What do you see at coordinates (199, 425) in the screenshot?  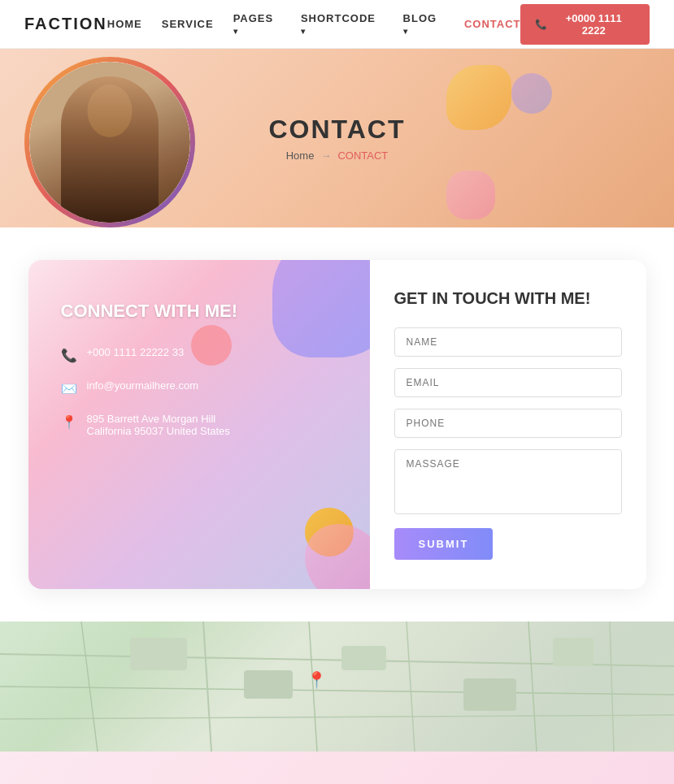 I see `contact-address-item: 📍 895 Barrett Ave Morgan Hill California…` at bounding box center [199, 425].